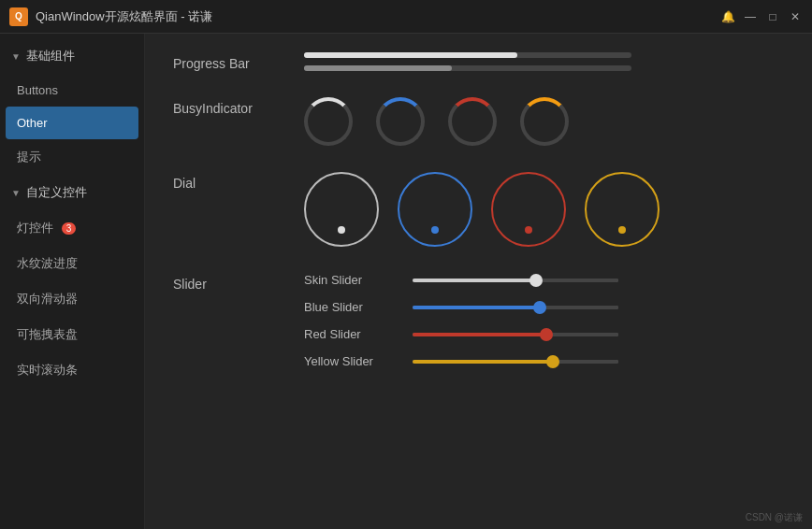 Image resolution: width=812 pixels, height=529 pixels. What do you see at coordinates (544, 209) in the screenshot?
I see `dial-content` at bounding box center [544, 209].